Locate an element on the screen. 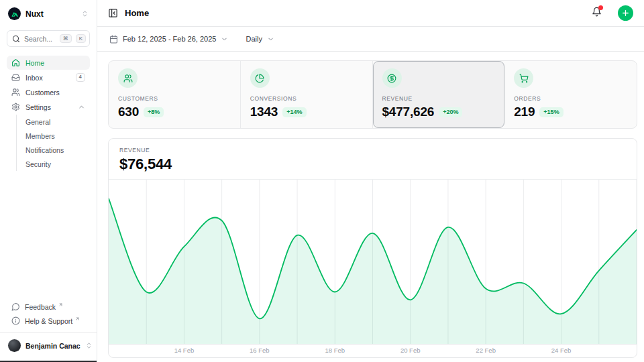 The width and height of the screenshot is (644, 362). page-header: Home is located at coordinates (370, 13).